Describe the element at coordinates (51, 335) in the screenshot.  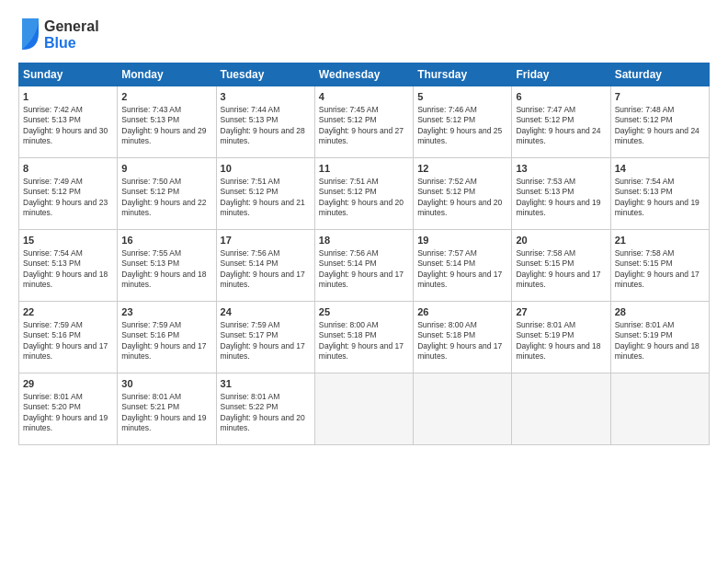
I see `sunset-info: Sunset: 5:16 PM` at that location.